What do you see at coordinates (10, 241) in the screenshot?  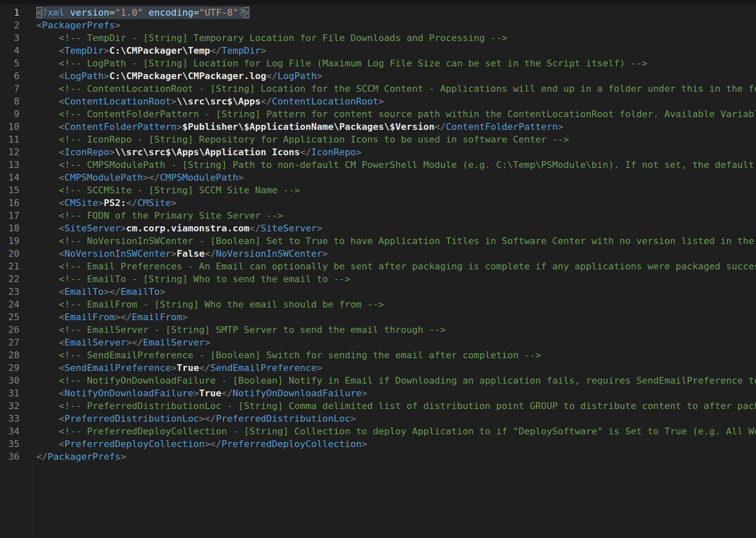 I see `line-number: 19` at bounding box center [10, 241].